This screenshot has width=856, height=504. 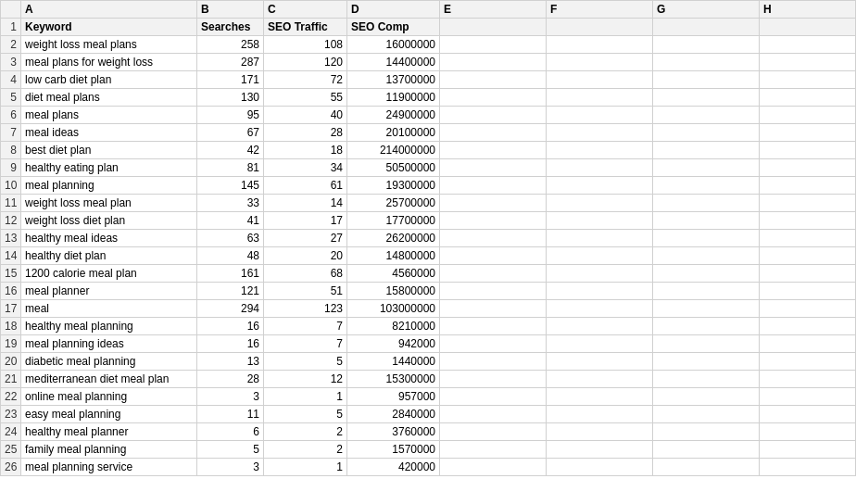 What do you see at coordinates (109, 80) in the screenshot?
I see `keyword-cell: low carb diet plan` at bounding box center [109, 80].